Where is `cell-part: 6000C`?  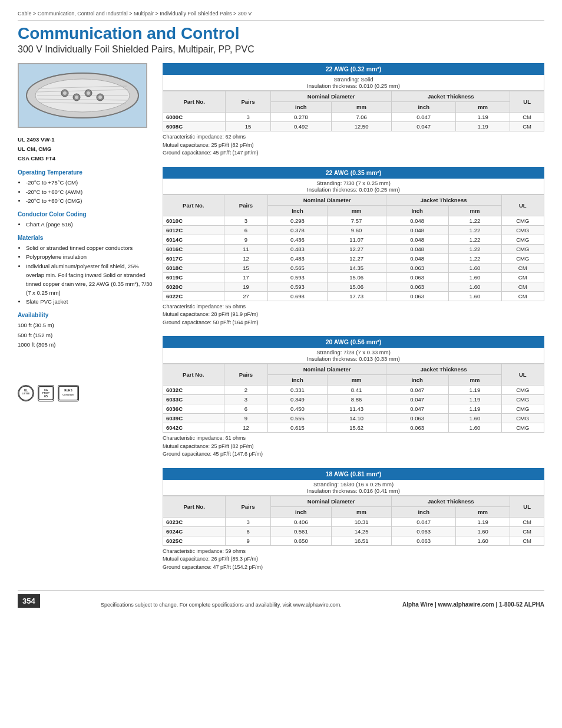
cell-part: 6000C is located at coordinates (194, 117).